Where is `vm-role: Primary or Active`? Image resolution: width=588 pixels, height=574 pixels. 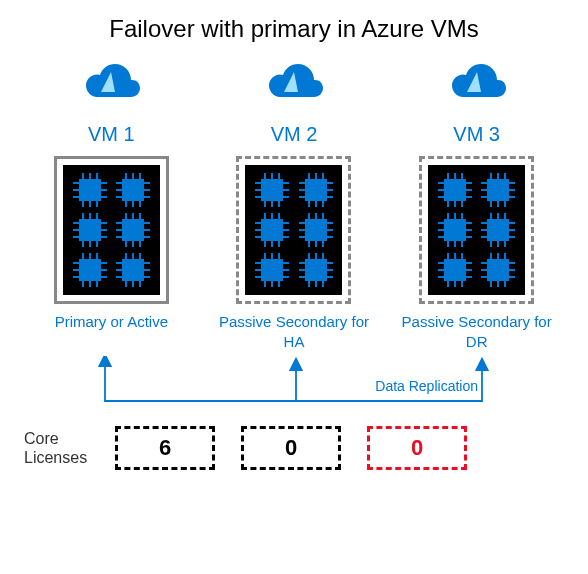 vm-role: Primary or Active is located at coordinates (112, 322).